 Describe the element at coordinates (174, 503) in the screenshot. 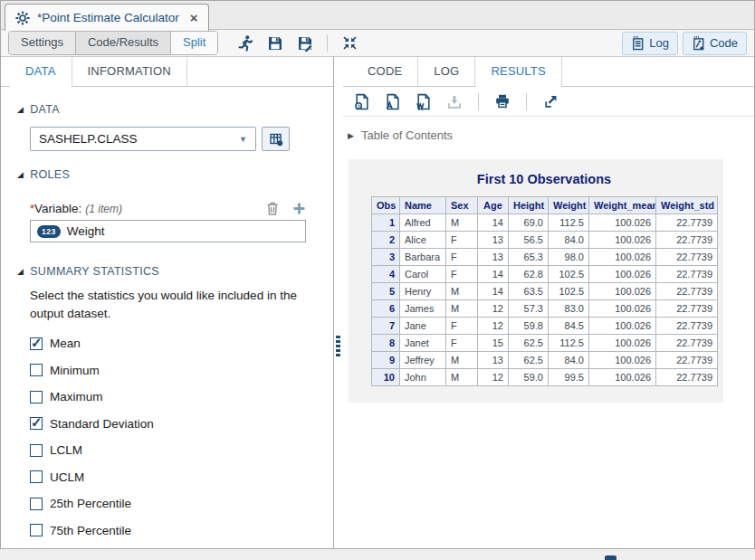

I see `statistic-option: 25th Percentile` at that location.